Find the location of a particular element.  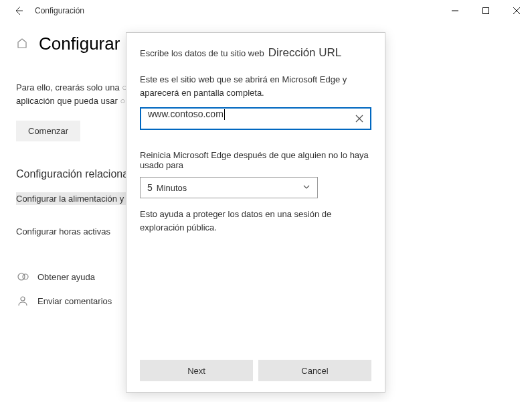

help-icon is located at coordinates (23, 277).